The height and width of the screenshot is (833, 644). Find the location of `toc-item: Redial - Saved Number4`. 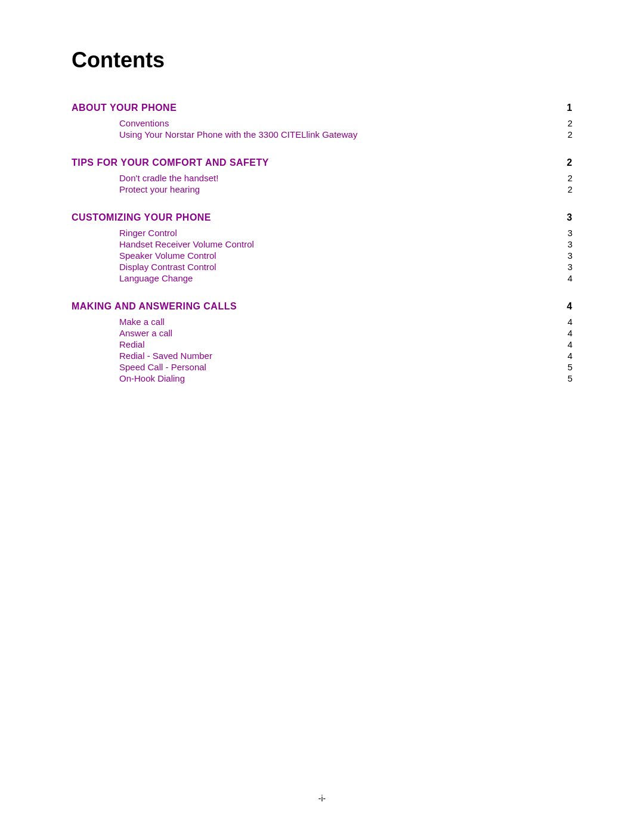

toc-item: Redial - Saved Number4 is located at coordinates (346, 355).